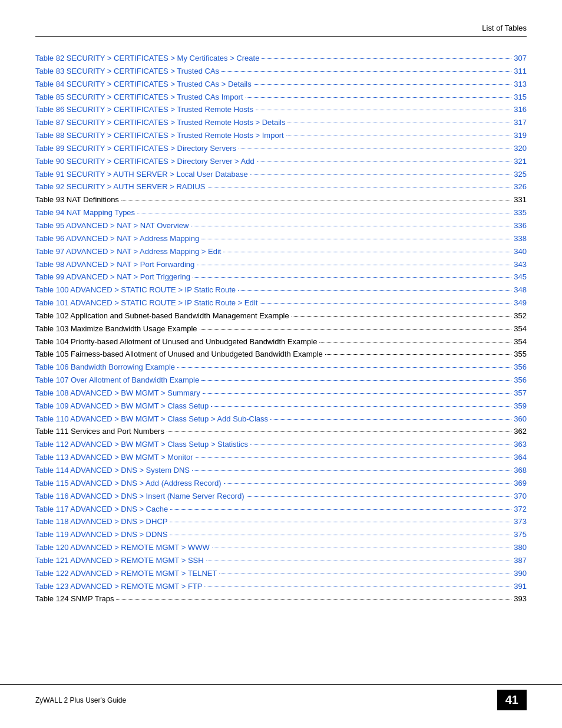 The height and width of the screenshot is (728, 562). I want to click on toc-page: 355, so click(520, 355).